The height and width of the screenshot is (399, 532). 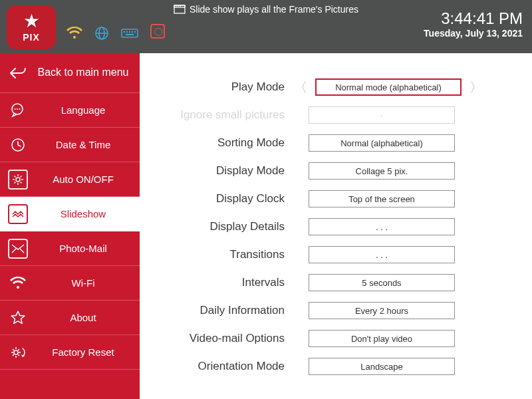 What do you see at coordinates (374, 283) in the screenshot?
I see `setting-selector: 5 seconds` at bounding box center [374, 283].